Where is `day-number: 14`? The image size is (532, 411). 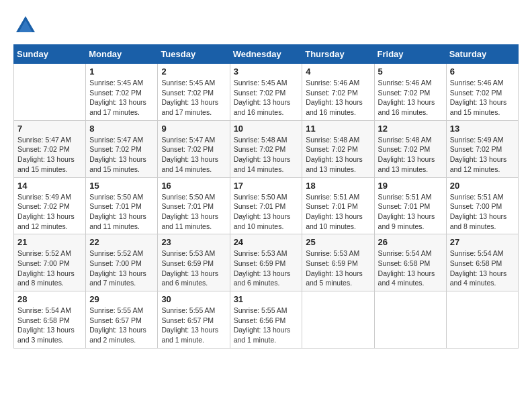
day-number: 14 is located at coordinates (50, 185).